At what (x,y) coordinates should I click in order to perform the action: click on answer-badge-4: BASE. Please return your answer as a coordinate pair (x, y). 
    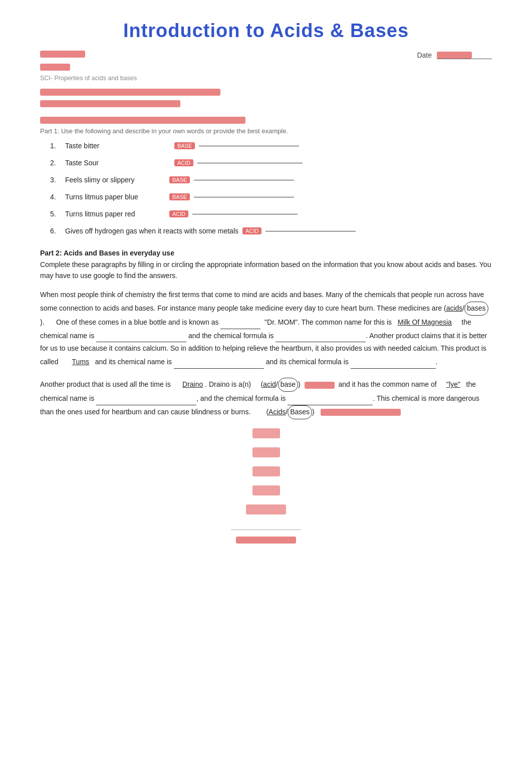
    Looking at the image, I should click on (179, 197).